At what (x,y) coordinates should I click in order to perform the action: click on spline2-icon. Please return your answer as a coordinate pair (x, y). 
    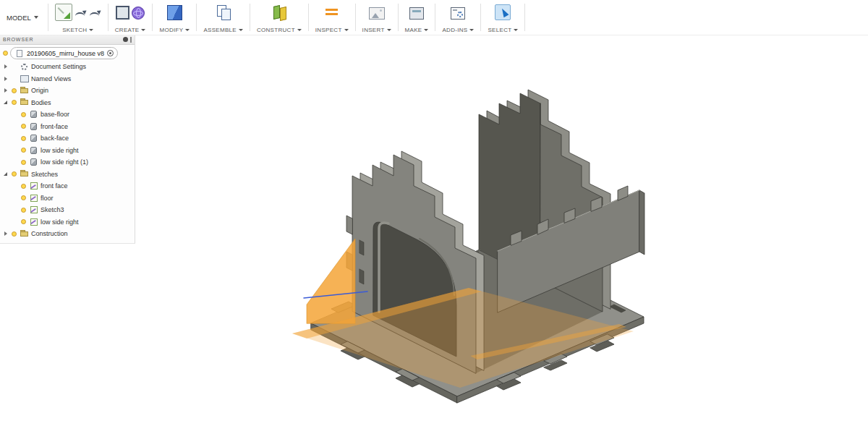
    Looking at the image, I should click on (95, 13).